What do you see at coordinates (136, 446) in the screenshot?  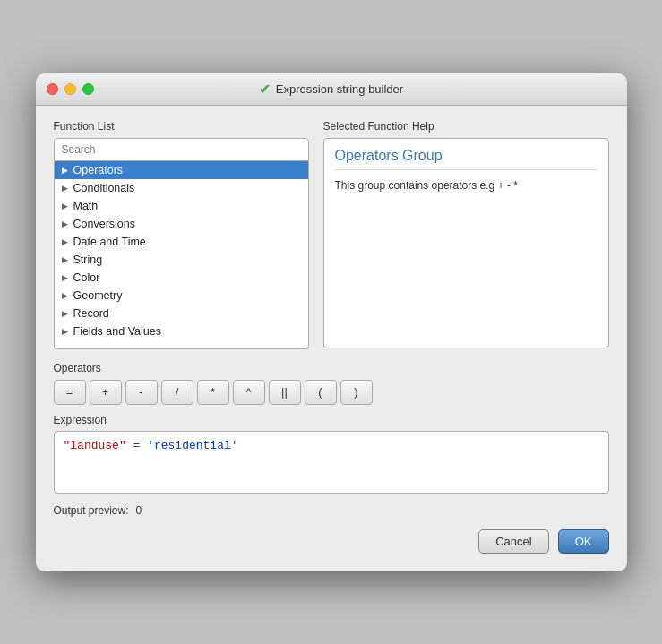 I see `expr-equals: =` at bounding box center [136, 446].